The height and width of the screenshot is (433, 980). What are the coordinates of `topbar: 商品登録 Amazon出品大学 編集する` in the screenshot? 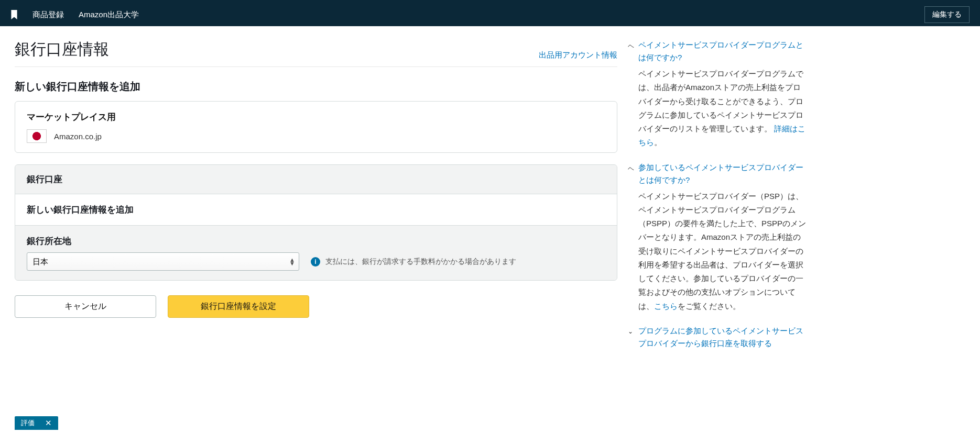 It's located at (490, 15).